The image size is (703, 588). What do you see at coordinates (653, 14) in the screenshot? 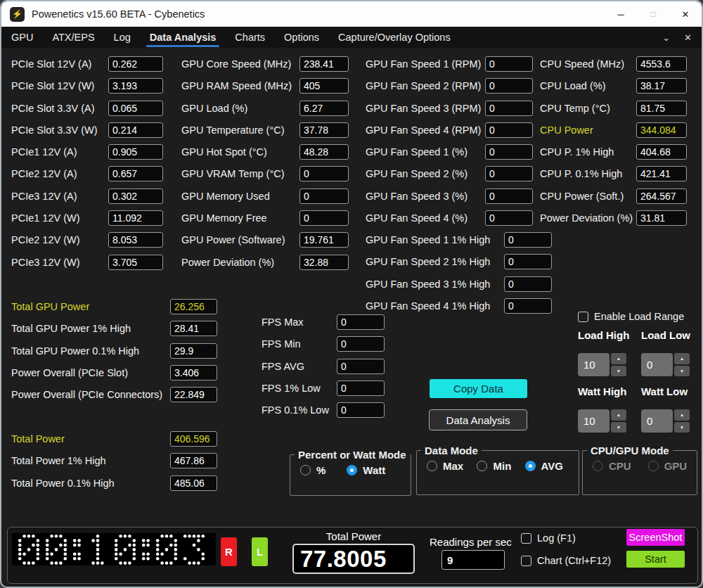
I see `maximize-button: □` at bounding box center [653, 14].